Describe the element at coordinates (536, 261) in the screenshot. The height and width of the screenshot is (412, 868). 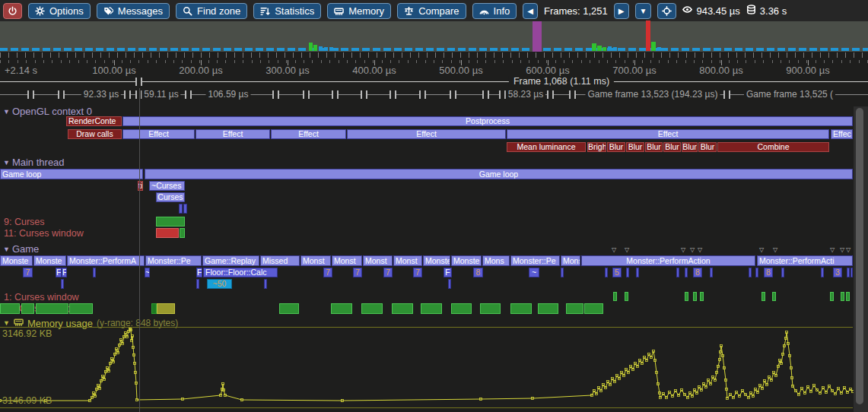
I see `zone-bar: Monster::Pe` at that location.